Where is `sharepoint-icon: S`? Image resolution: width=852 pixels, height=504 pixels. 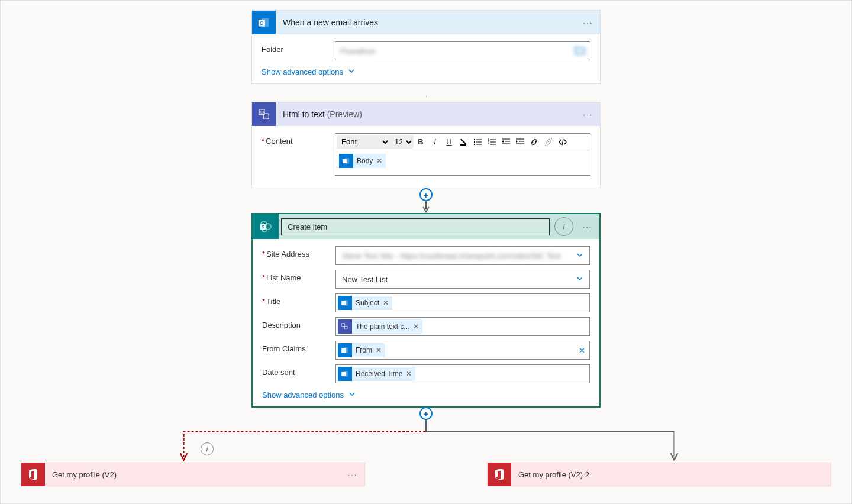
sharepoint-icon: S is located at coordinates (266, 227).